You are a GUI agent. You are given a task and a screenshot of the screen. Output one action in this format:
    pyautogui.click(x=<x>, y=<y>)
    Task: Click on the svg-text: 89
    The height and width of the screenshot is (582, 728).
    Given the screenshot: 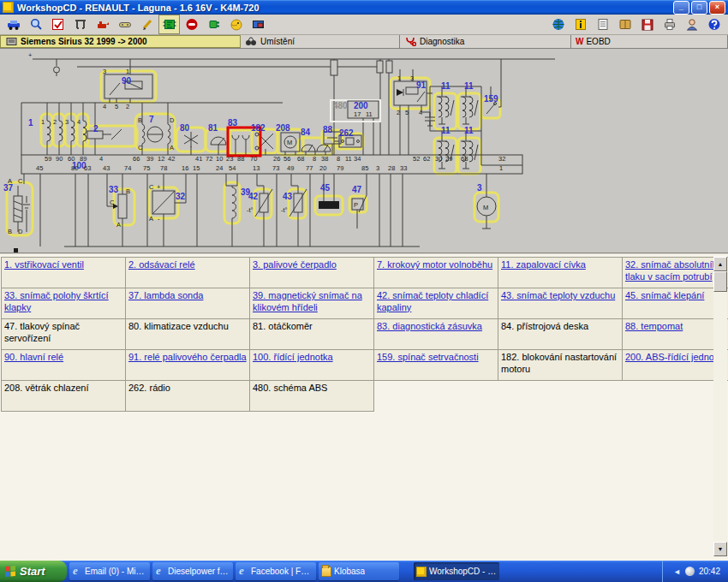 What is the action you would take?
    pyautogui.click(x=83, y=159)
    